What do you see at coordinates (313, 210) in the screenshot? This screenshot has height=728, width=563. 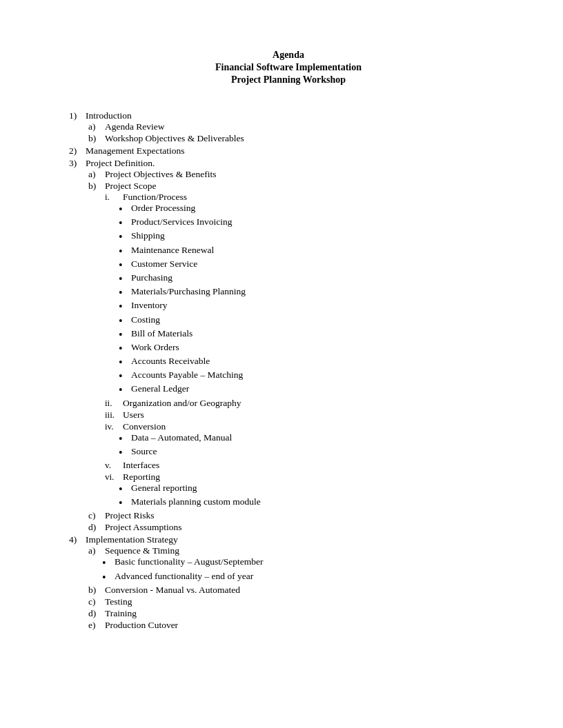 I see `list-item: •Order Processing` at bounding box center [313, 210].